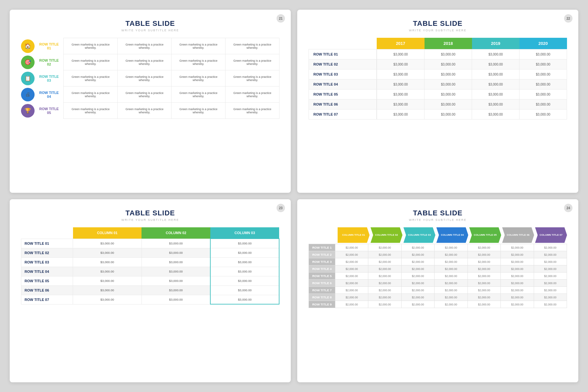 This screenshot has width=588, height=392. What do you see at coordinates (418, 276) in the screenshot?
I see `s4-cell-4-2: $2,000.00` at bounding box center [418, 276].